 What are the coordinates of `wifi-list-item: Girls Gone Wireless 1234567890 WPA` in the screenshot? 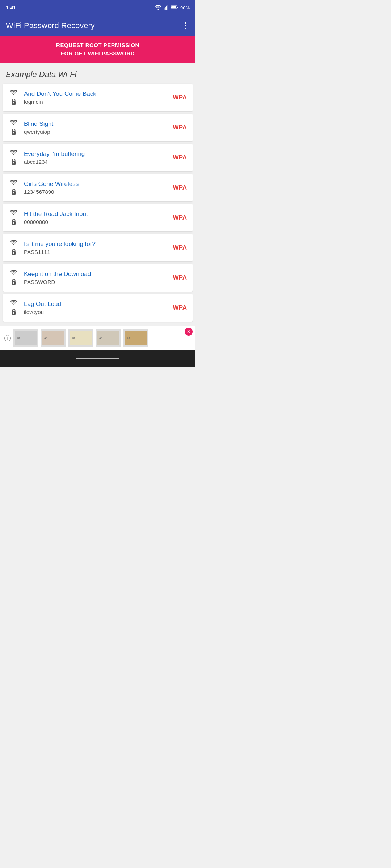 It's located at (98, 187).